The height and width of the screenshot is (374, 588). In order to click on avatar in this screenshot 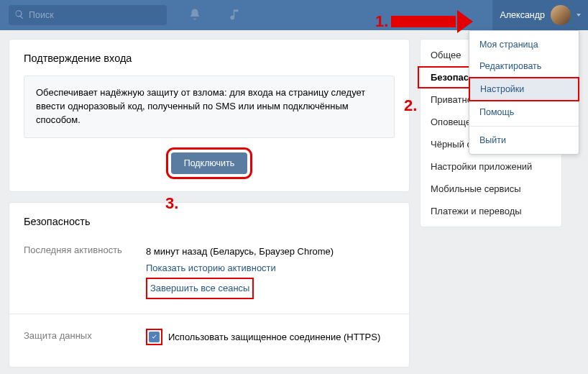, I will do `click(561, 15)`.